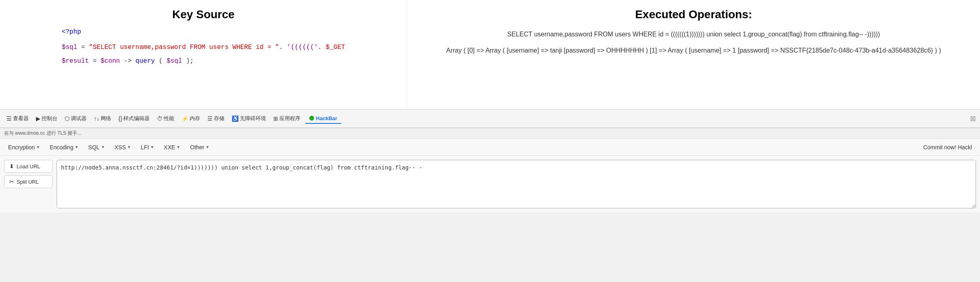 The height and width of the screenshot is (282, 980). Describe the element at coordinates (216, 119) in the screenshot. I see `toolbar-storage: ☰ 存储` at that location.